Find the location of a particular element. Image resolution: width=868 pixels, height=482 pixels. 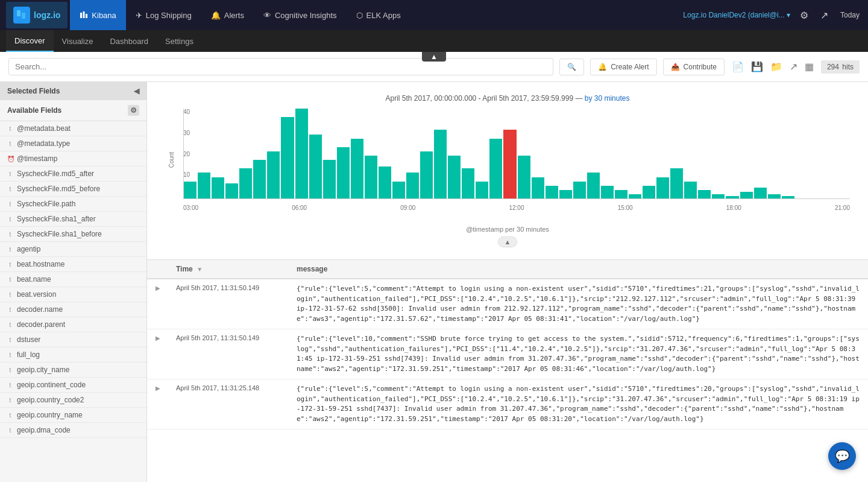

search-input is located at coordinates (281, 66).